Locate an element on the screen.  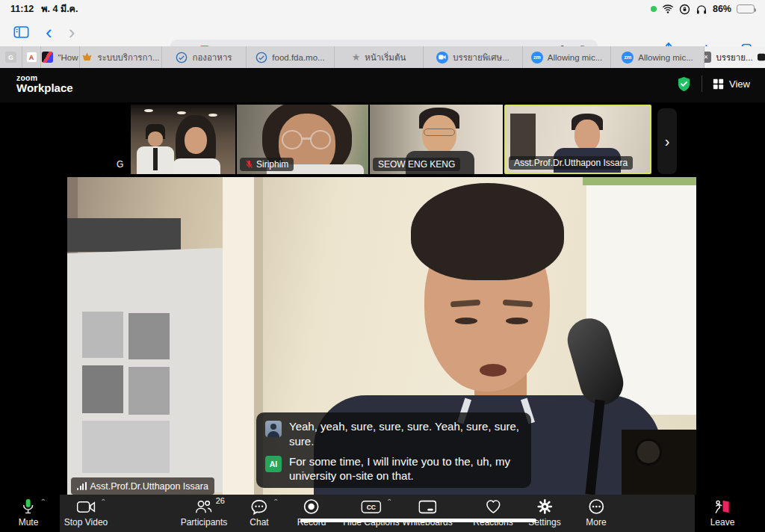
glasses-right is located at coordinates (320, 140).